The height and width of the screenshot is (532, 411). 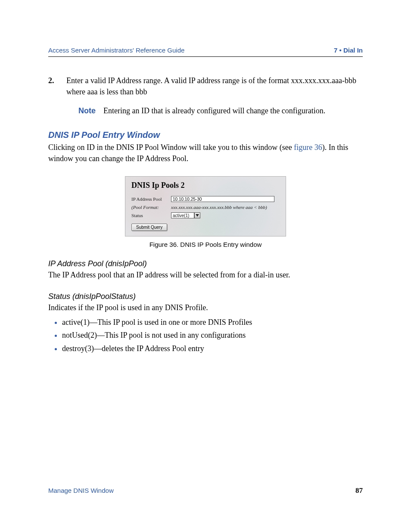 What do you see at coordinates (206, 245) in the screenshot?
I see `figure-caption: Figure 36. DNIS IP Pools Entry window` at bounding box center [206, 245].